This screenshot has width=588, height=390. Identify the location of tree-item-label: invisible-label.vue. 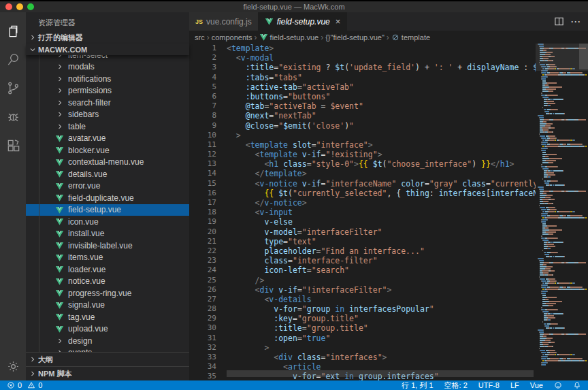
(101, 246).